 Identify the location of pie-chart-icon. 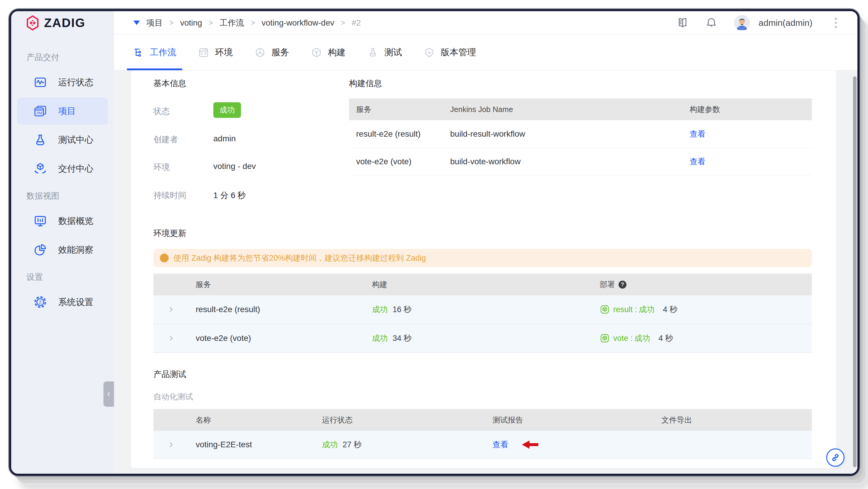
(40, 250).